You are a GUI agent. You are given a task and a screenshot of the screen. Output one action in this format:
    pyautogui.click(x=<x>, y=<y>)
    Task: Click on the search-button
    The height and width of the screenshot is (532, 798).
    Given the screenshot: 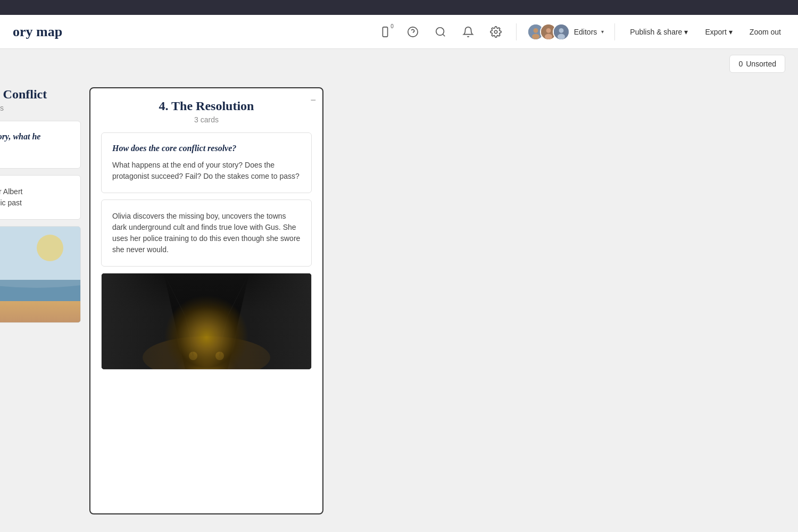 What is the action you would take?
    pyautogui.click(x=440, y=32)
    